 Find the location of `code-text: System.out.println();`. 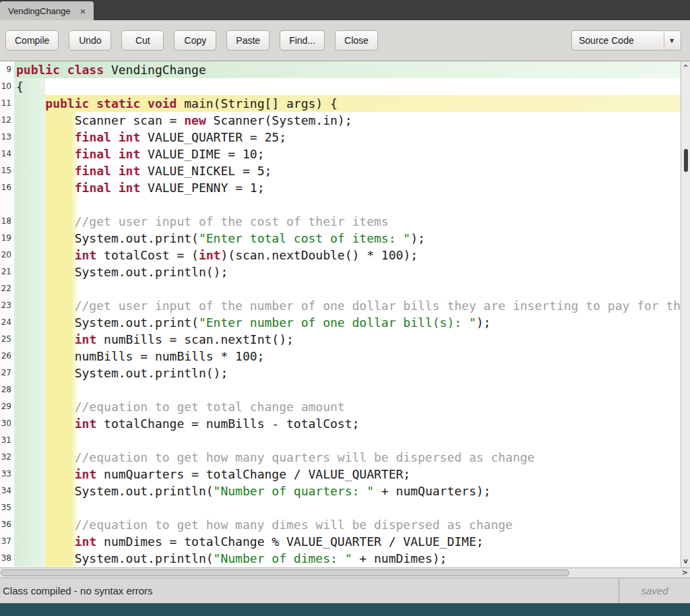

code-text: System.out.println(); is located at coordinates (348, 373).